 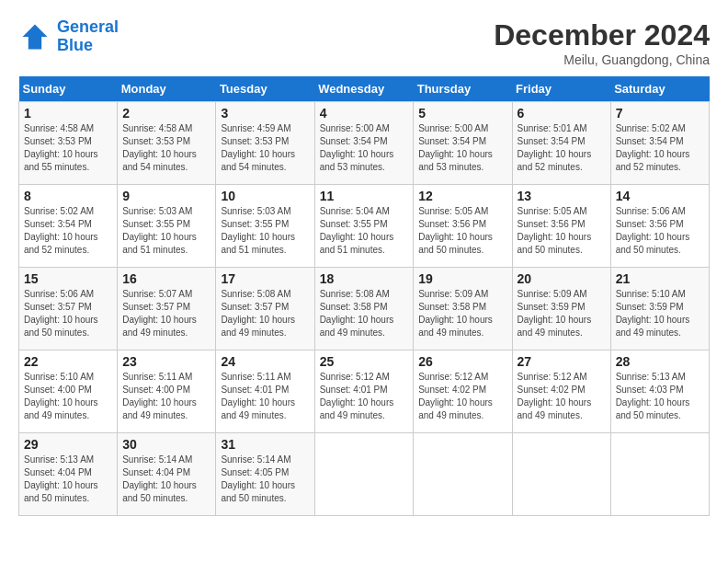 What do you see at coordinates (364, 362) in the screenshot?
I see `day-number: 25` at bounding box center [364, 362].